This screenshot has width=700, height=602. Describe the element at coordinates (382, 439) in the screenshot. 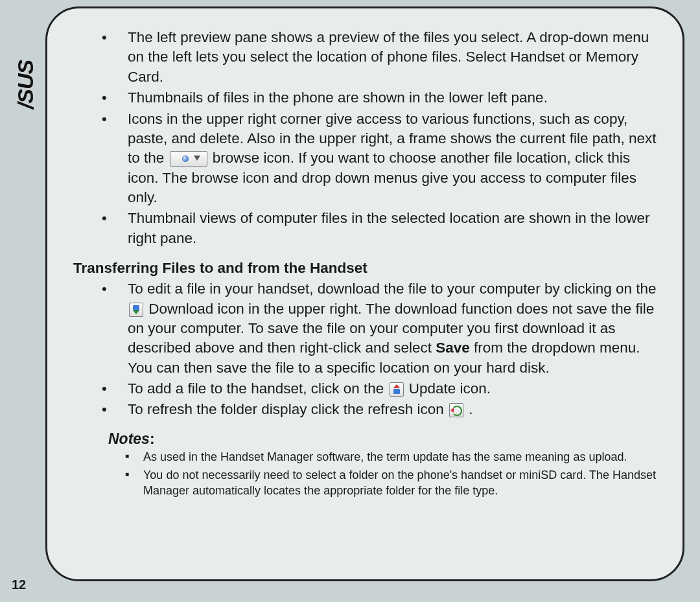

I see `notes-heading: Notes:` at that location.